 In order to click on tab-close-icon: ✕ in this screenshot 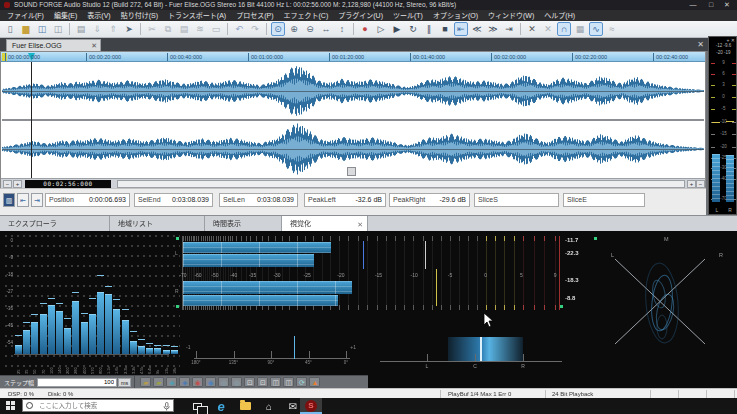, I will do `click(94, 46)`.